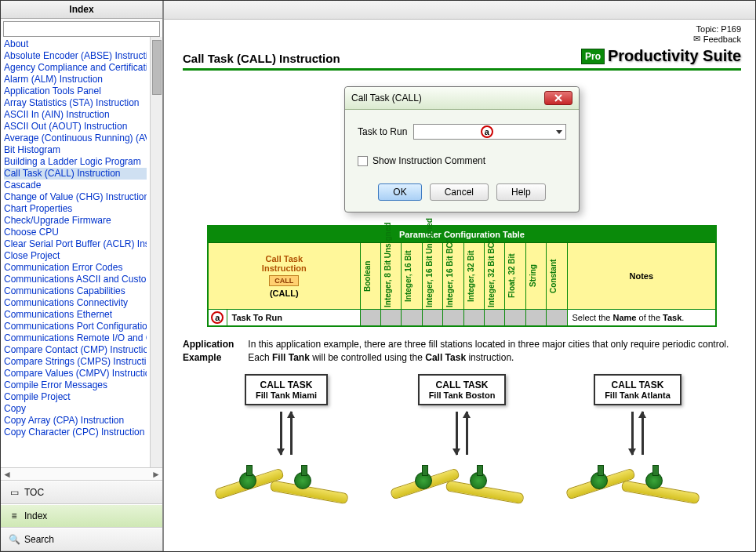 This screenshot has height=552, width=756. What do you see at coordinates (75, 256) in the screenshot?
I see `index-item: Close Project` at bounding box center [75, 256].